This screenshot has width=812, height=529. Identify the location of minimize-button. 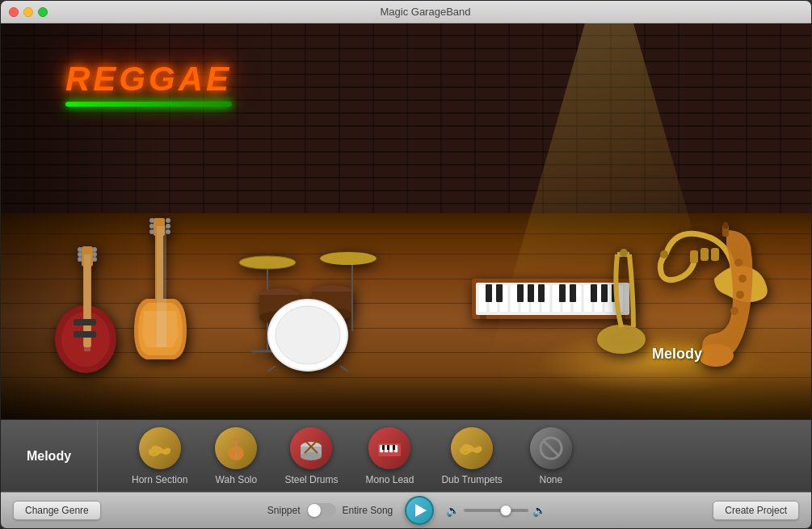
(28, 12).